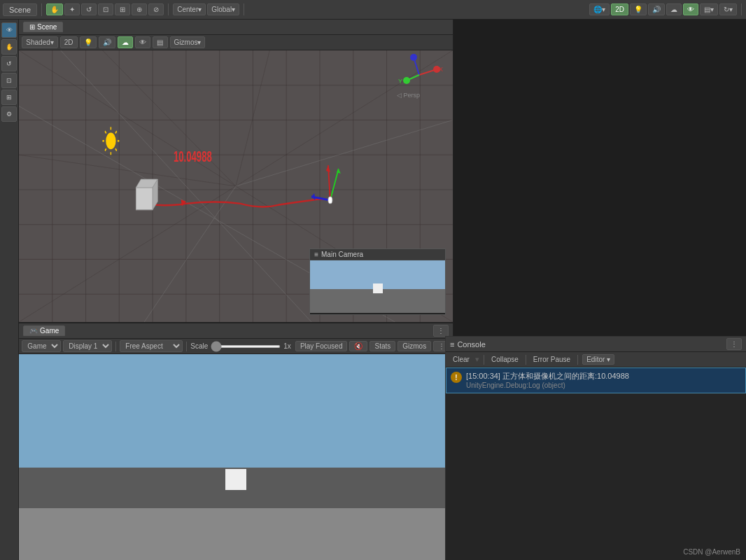 The image size is (746, 560). I want to click on console-log-entry: ! [15:00:34] 正方体和摄像机之间的距离:10.04988 Unity…, so click(596, 381).